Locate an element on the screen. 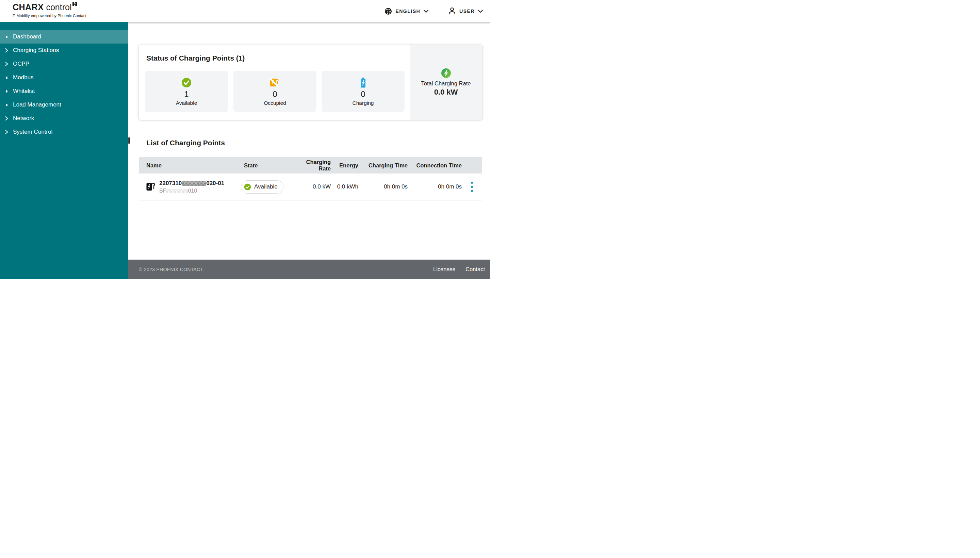 This screenshot has width=980, height=558. page-footer: © 2023 PHOENIX CONTACT Licenses Contact is located at coordinates (309, 269).